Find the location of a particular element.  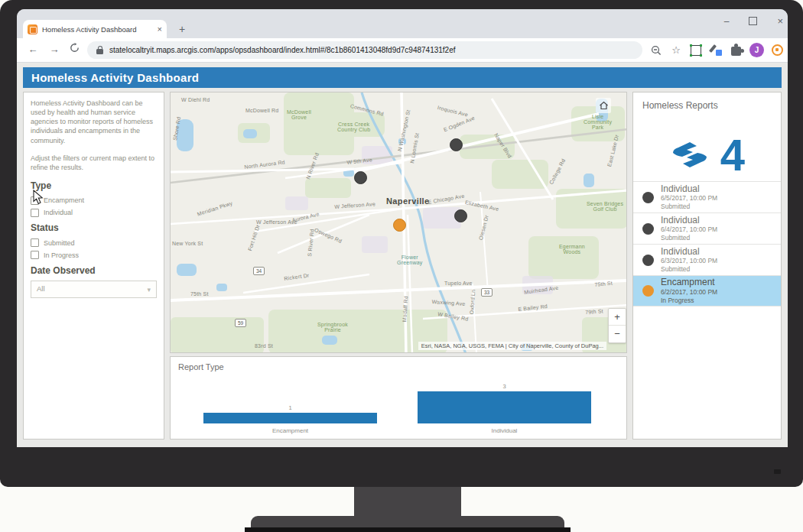

report-date: 6/3/2017, 10:00 PM is located at coordinates (689, 261).